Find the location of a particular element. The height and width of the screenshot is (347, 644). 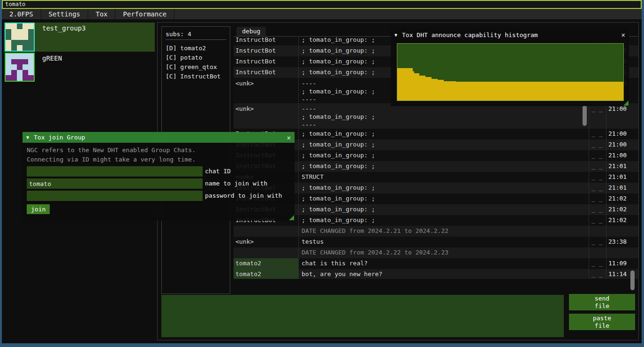

join-name-label: name to join with is located at coordinates (235, 184).